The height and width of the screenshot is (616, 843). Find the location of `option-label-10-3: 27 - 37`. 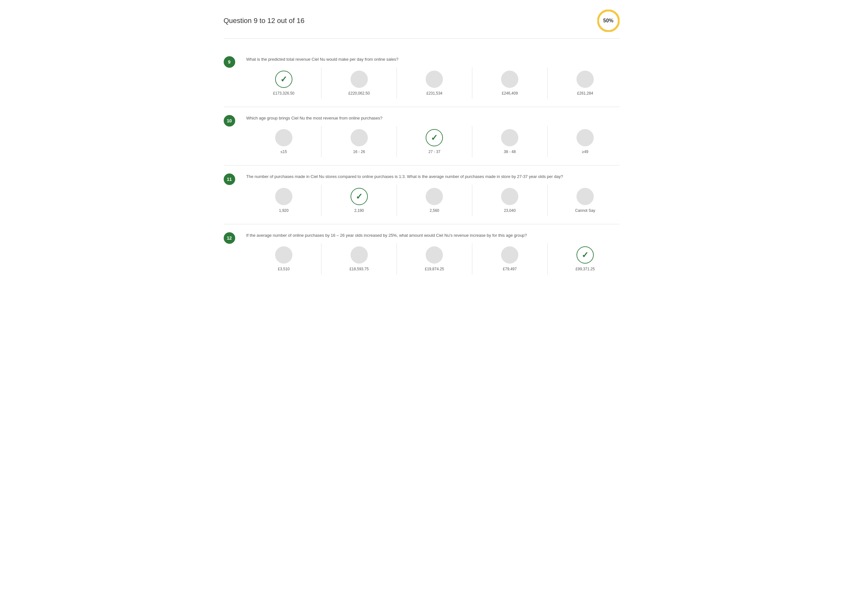

option-label-10-3: 27 - 37 is located at coordinates (434, 152).